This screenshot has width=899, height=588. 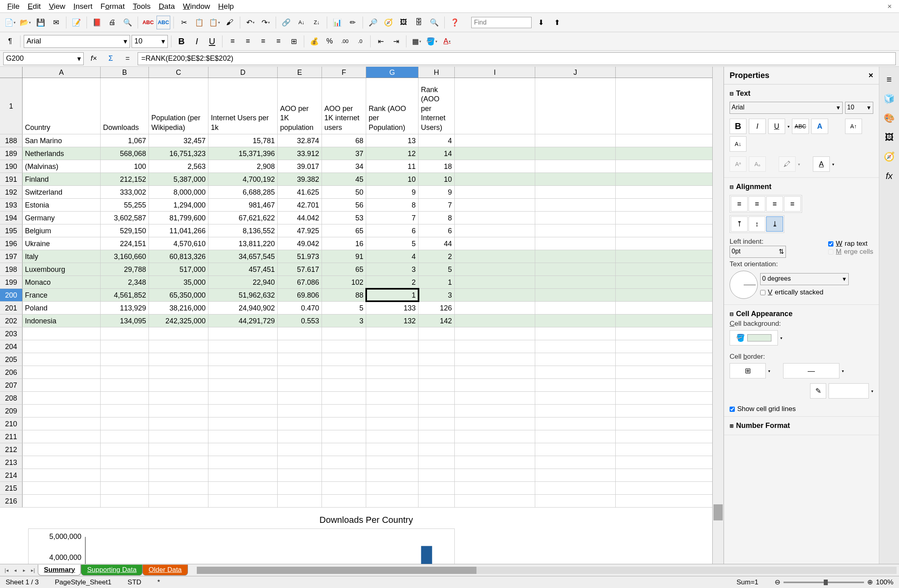 What do you see at coordinates (495, 231) in the screenshot?
I see `cell-I195` at bounding box center [495, 231].